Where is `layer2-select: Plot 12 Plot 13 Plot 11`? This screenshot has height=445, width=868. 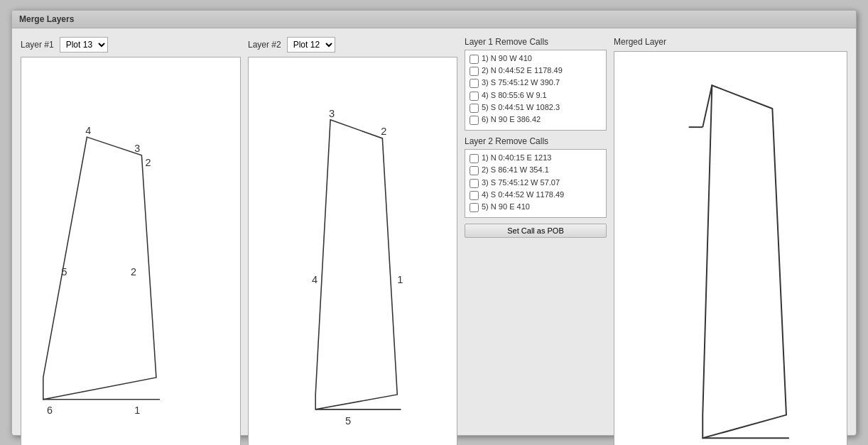 layer2-select: Plot 12 Plot 13 Plot 11 is located at coordinates (311, 45).